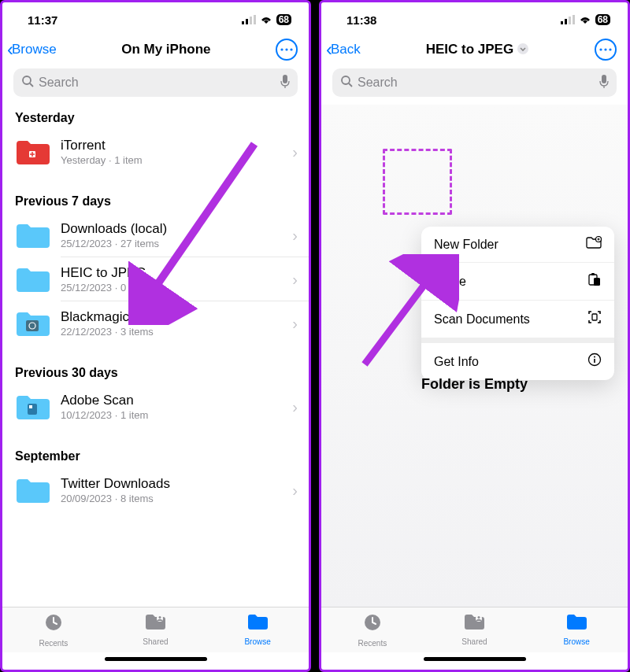 This screenshot has height=672, width=630. Describe the element at coordinates (176, 146) in the screenshot. I see `folder-name: iTorrent` at that location.